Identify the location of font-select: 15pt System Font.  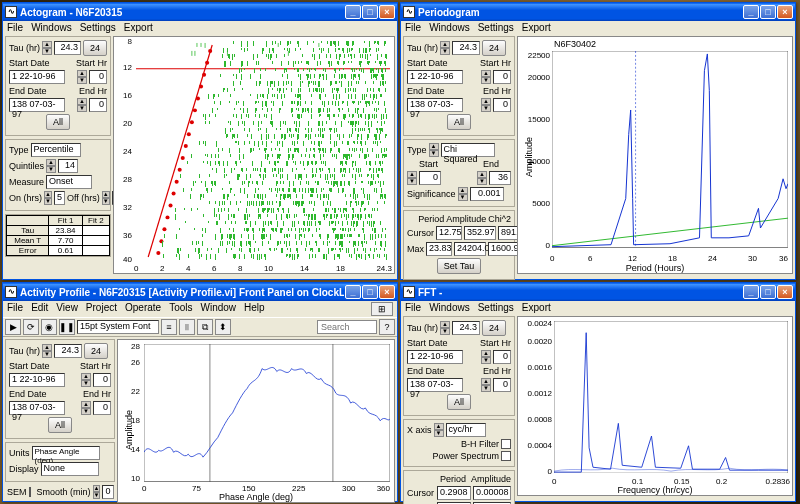
(118, 327).